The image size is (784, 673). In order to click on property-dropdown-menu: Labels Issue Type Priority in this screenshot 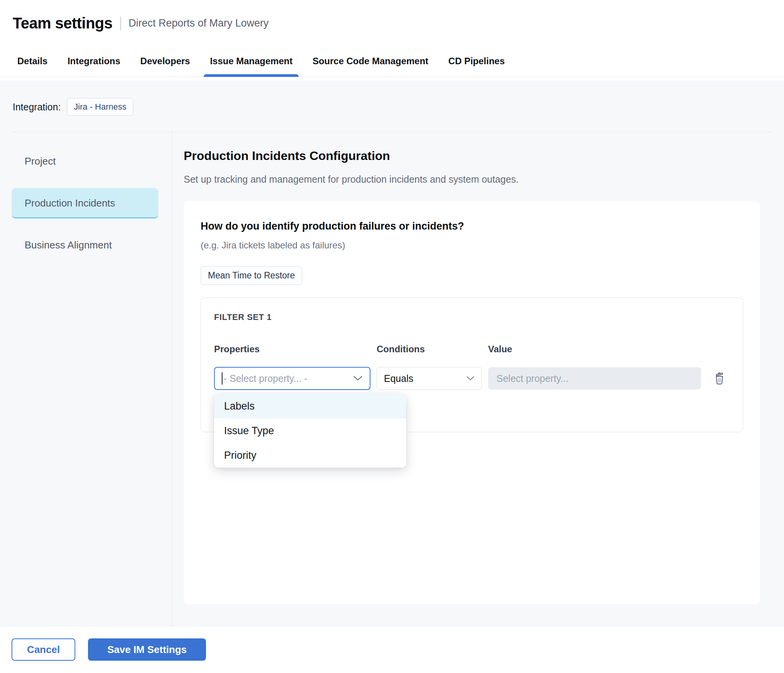, I will do `click(310, 431)`.